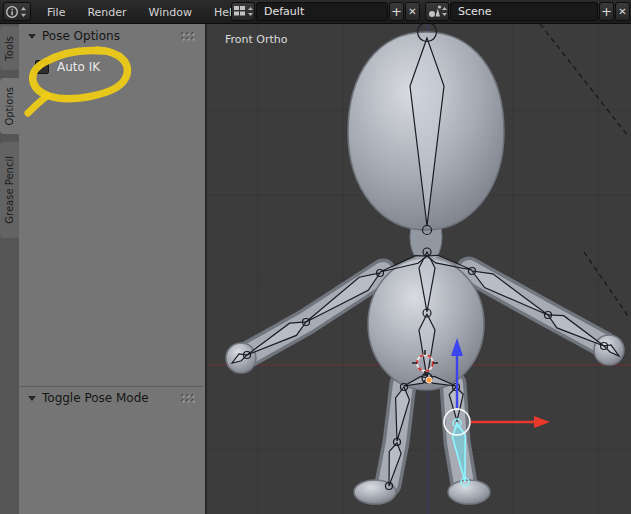 The width and height of the screenshot is (631, 514). What do you see at coordinates (143, 12) in the screenshot?
I see `menu-bar-items: File Render Window Help` at bounding box center [143, 12].